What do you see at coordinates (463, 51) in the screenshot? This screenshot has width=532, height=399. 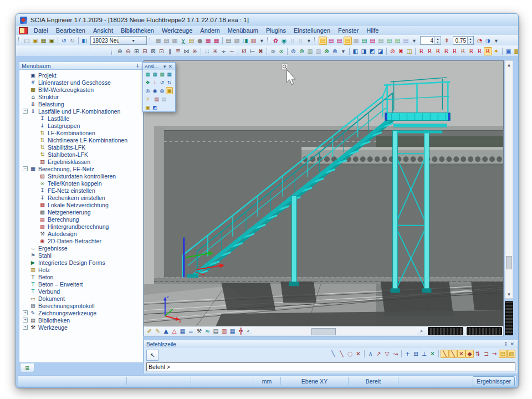 I see `rib-dot-icon: R` at bounding box center [463, 51].